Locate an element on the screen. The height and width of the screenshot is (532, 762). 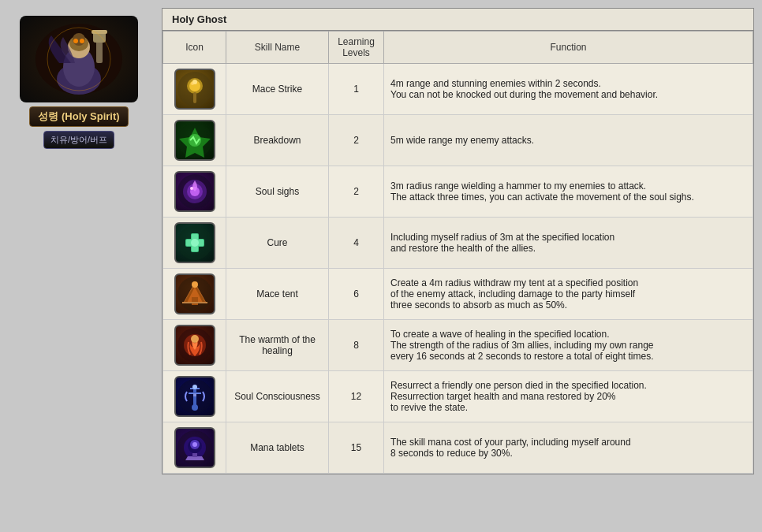
col-skill-name: Skill Name is located at coordinates (278, 47).